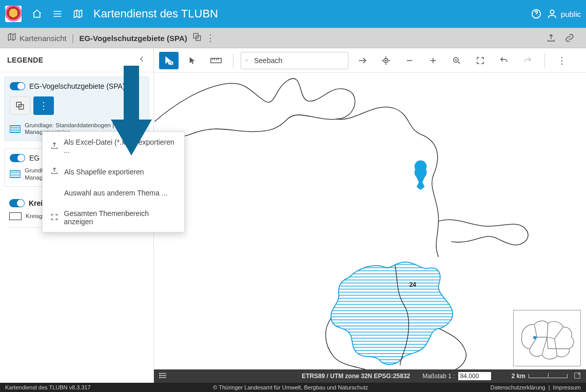 The image size is (586, 392). Describe the element at coordinates (290, 387) in the screenshot. I see `copyright-label: © Thüringer Landesamt für Umwelt, Bergba…` at that location.